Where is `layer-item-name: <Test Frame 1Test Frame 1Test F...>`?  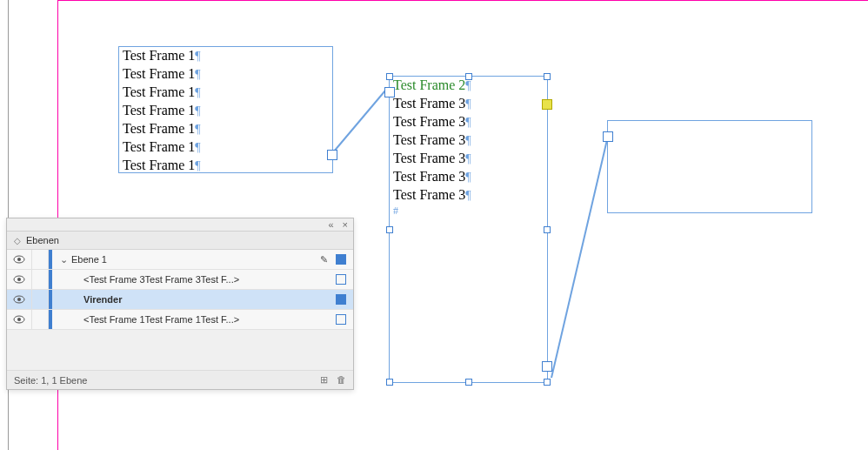
layer-item-name: <Test Frame 1Test Frame 1Test F...> is located at coordinates (210, 319).